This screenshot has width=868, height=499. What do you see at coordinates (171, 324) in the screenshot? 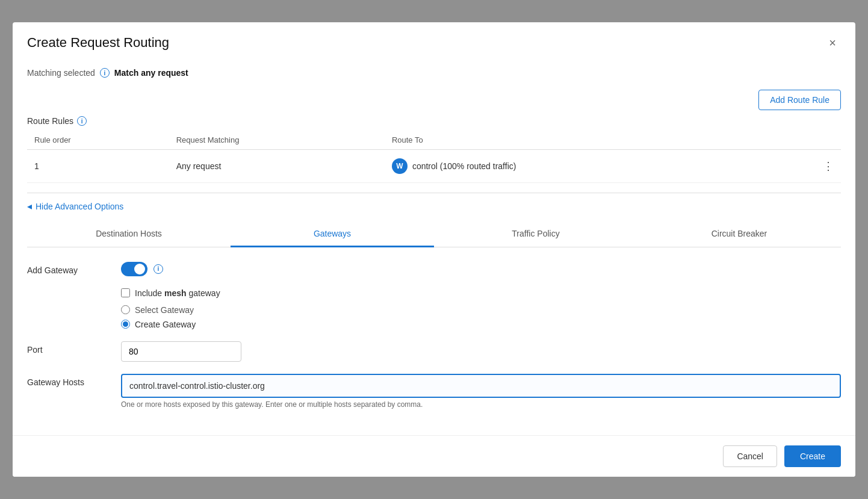
I see `create-gateway-radio-row: Create Gateway` at bounding box center [171, 324].